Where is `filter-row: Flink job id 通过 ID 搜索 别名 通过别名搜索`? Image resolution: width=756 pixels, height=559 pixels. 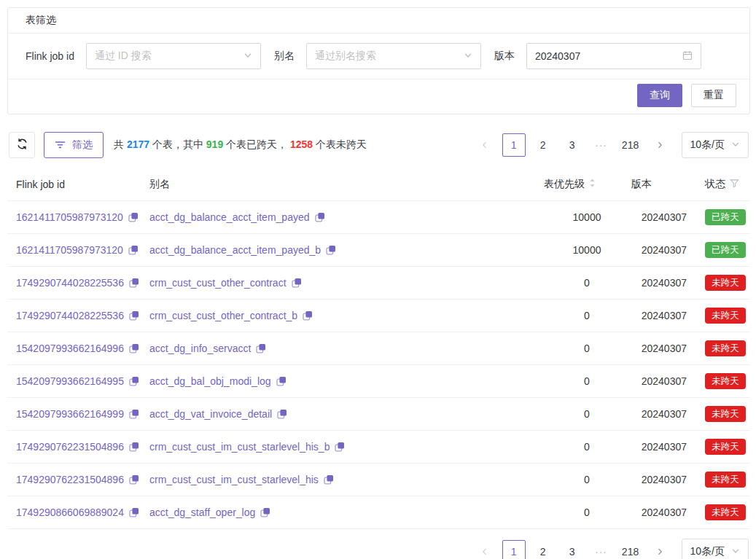 filter-row: Flink job id 通过 ID 搜索 别名 通过别名搜索 is located at coordinates (379, 57).